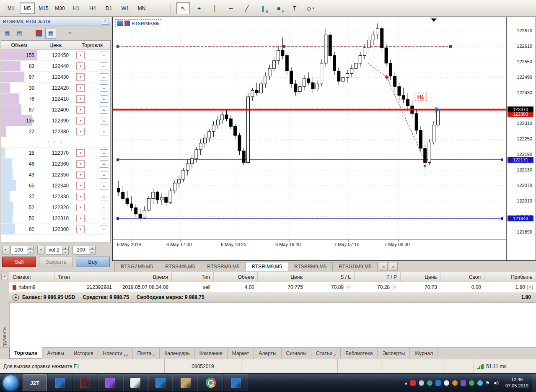 The width and height of the screenshot is (536, 392). What do you see at coordinates (92, 45) in the screenshot?
I see `dom-col-trade: Торговля` at bounding box center [92, 45].